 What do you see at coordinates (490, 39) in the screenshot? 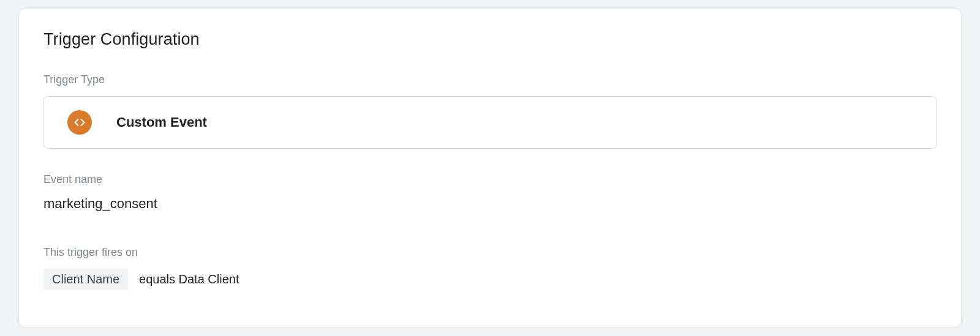
I see `card-title: Trigger Configuration` at bounding box center [490, 39].